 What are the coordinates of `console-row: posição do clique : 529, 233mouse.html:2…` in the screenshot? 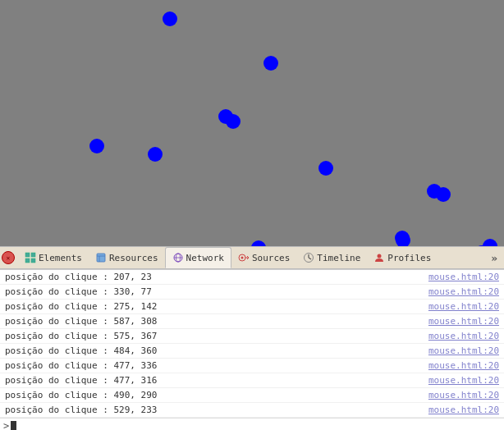 It's located at (252, 410).